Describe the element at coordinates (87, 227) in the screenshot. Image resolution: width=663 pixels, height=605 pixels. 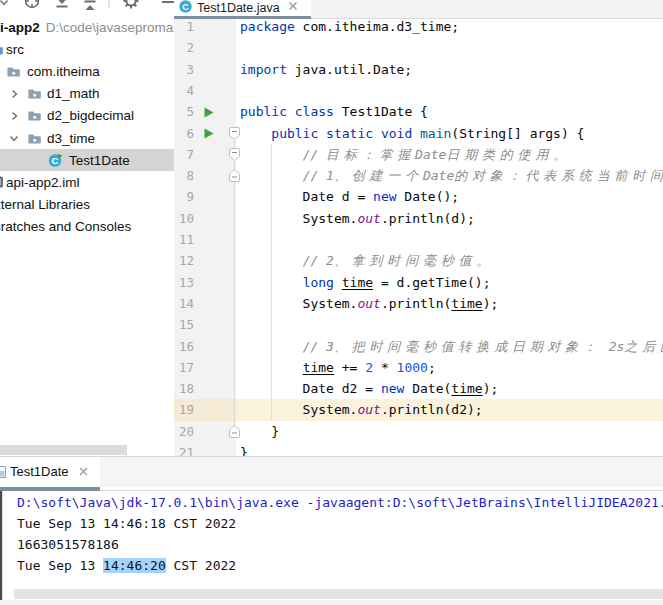
I see `tree-item-scratches-and-consoles: Scratches and Consoles` at that location.